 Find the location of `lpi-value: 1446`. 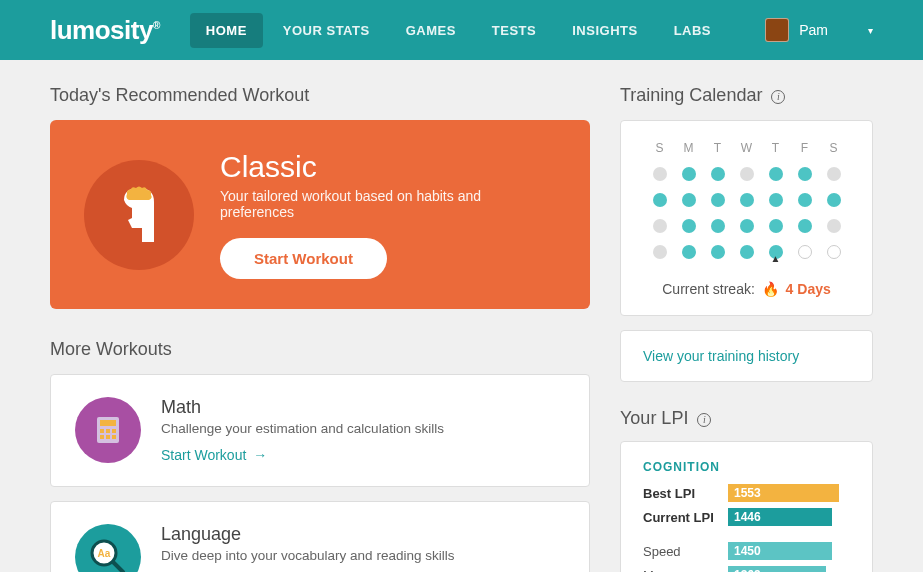

lpi-value: 1446 is located at coordinates (780, 517).